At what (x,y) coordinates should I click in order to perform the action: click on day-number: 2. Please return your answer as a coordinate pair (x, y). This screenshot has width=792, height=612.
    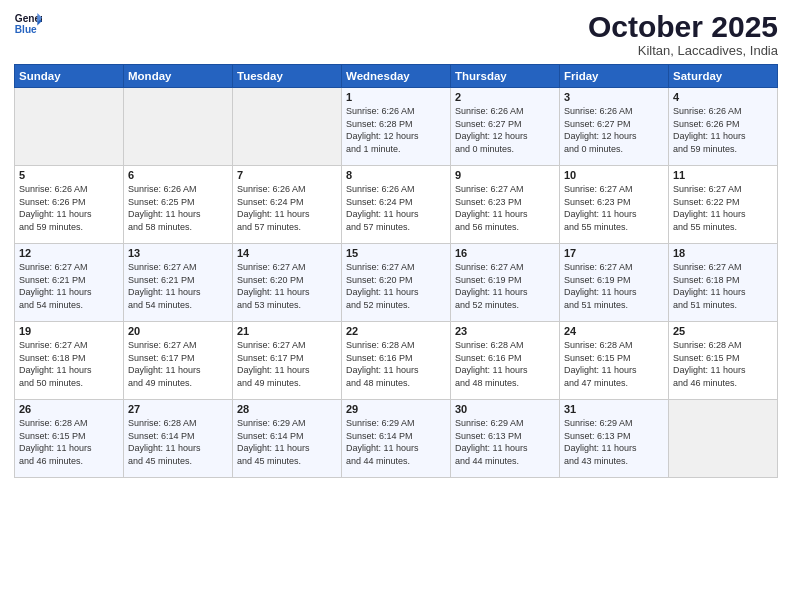
    Looking at the image, I should click on (505, 97).